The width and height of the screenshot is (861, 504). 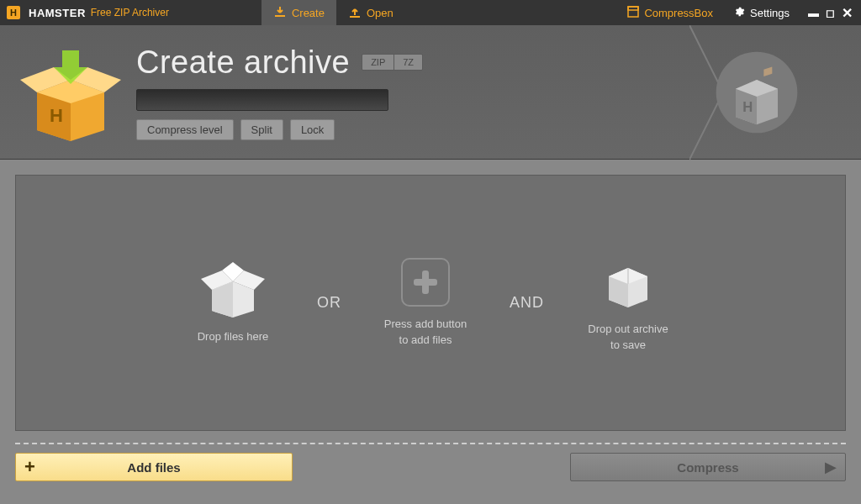 What do you see at coordinates (154, 467) in the screenshot?
I see `add-files-button: + Add files` at bounding box center [154, 467].